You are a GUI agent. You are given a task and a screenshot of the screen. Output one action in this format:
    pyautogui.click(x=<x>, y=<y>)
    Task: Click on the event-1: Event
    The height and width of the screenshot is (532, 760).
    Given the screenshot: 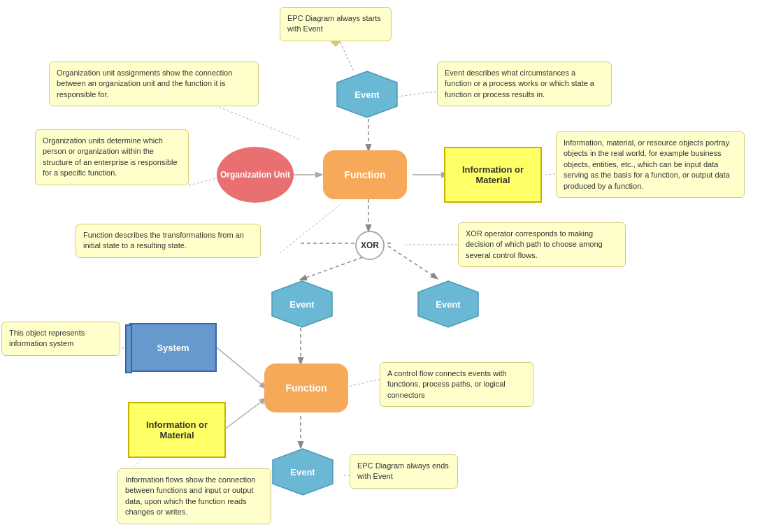 What is the action you would take?
    pyautogui.click(x=367, y=94)
    